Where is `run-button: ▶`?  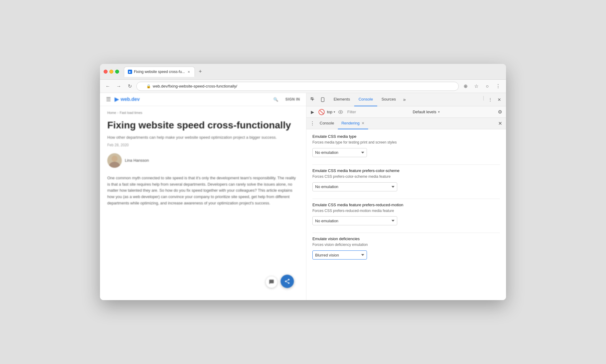
run-button: ▶ is located at coordinates (312, 112).